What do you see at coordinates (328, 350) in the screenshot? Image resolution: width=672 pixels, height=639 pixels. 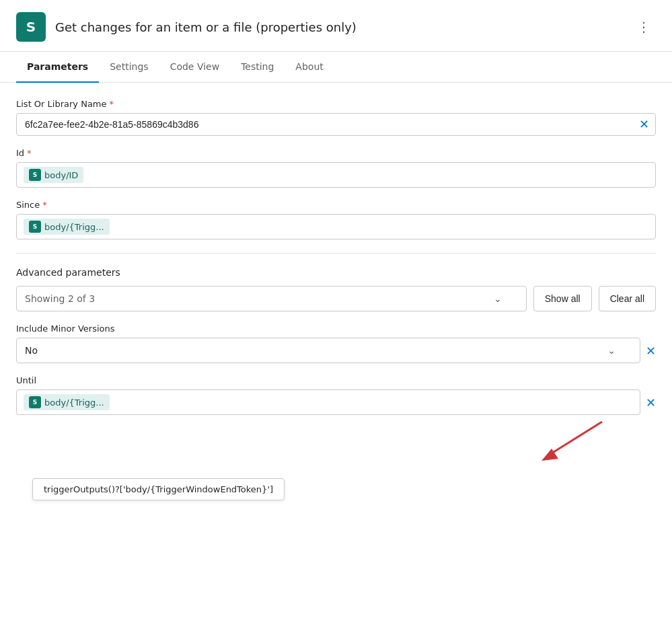 I see `include-minor-select-wrapper: No ⌄` at bounding box center [328, 350].